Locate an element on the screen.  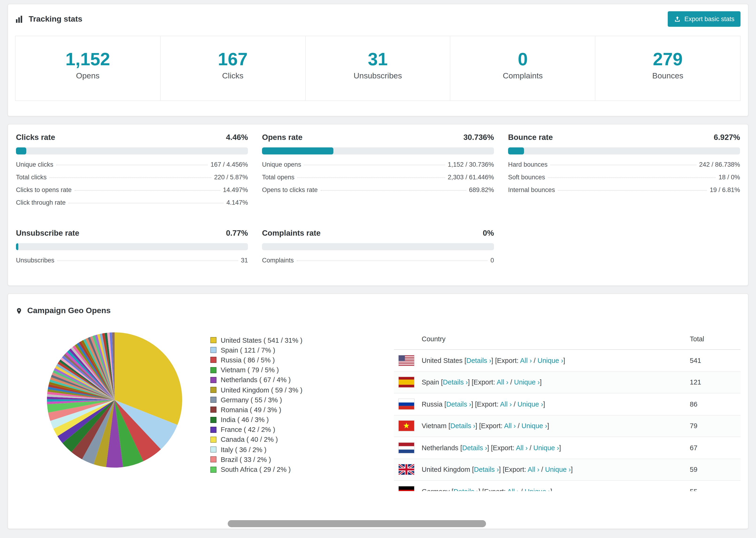
legend-label: Italy ( 36 / 2% ) is located at coordinates (243, 450).